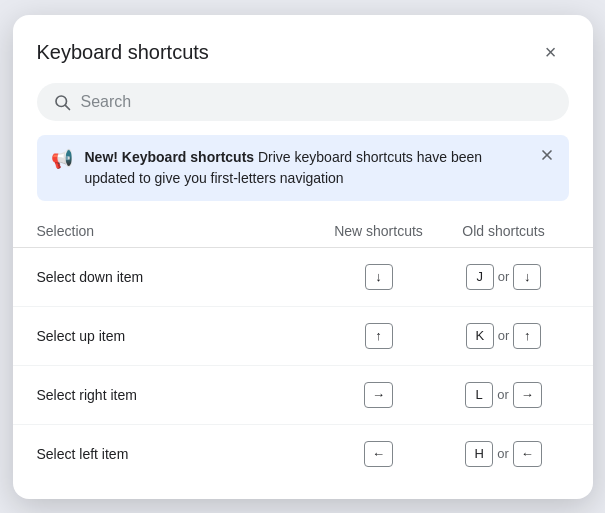 The image size is (605, 513). Describe the element at coordinates (479, 395) in the screenshot. I see `old-key-1: L` at that location.